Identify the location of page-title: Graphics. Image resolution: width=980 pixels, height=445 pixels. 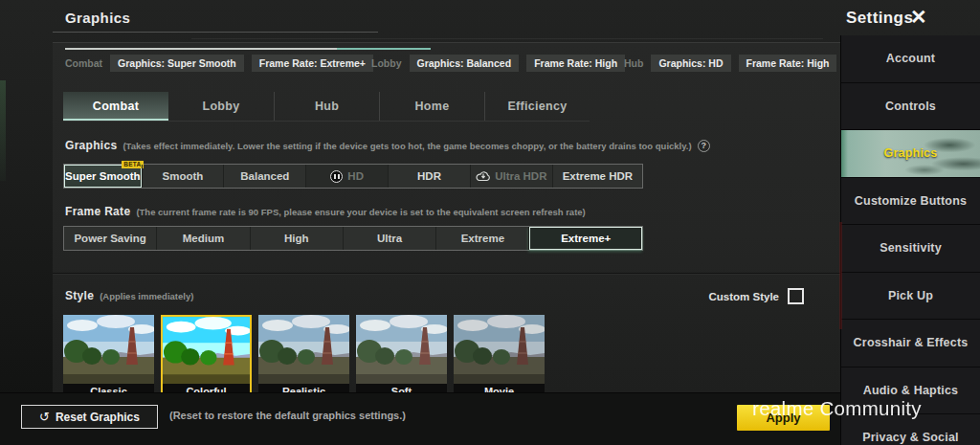
(98, 17).